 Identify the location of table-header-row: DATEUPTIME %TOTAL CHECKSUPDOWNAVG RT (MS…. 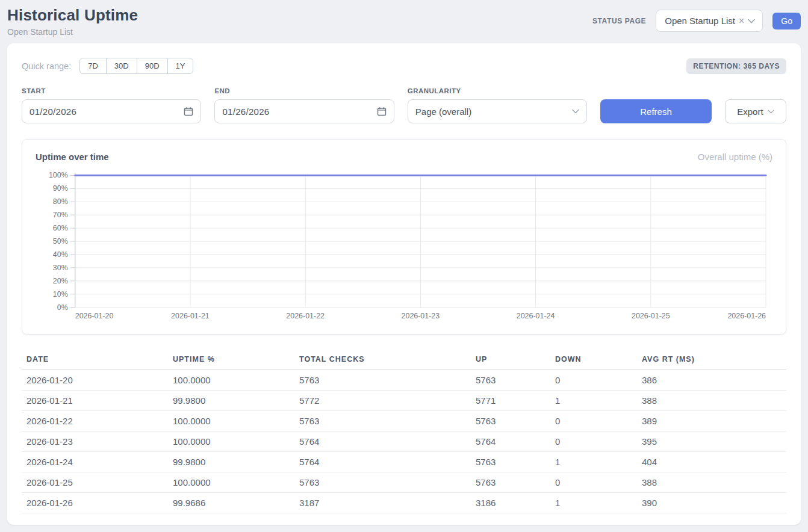
(404, 360).